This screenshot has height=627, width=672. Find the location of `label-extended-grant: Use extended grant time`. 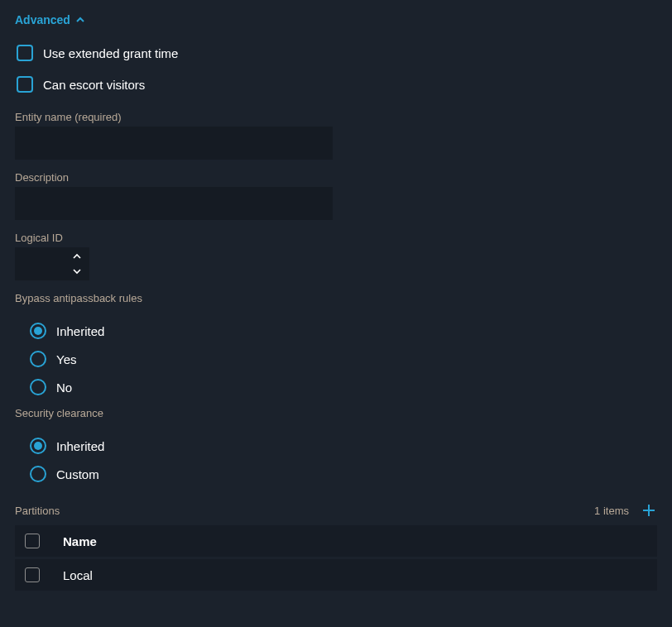

label-extended-grant: Use extended grant time is located at coordinates (111, 53).